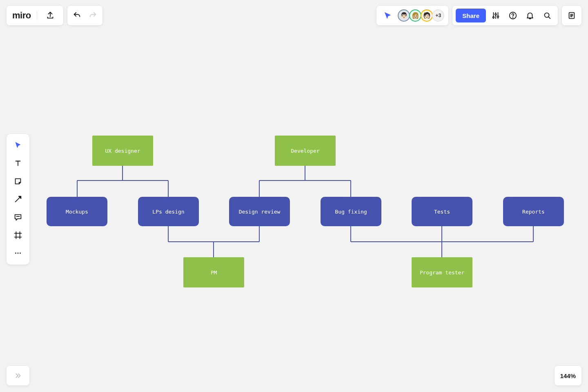 This screenshot has width=588, height=392. What do you see at coordinates (421, 16) in the screenshot?
I see `avatar-stack: 👨🏻 👩🏼 🧑🏻 +3` at bounding box center [421, 16].